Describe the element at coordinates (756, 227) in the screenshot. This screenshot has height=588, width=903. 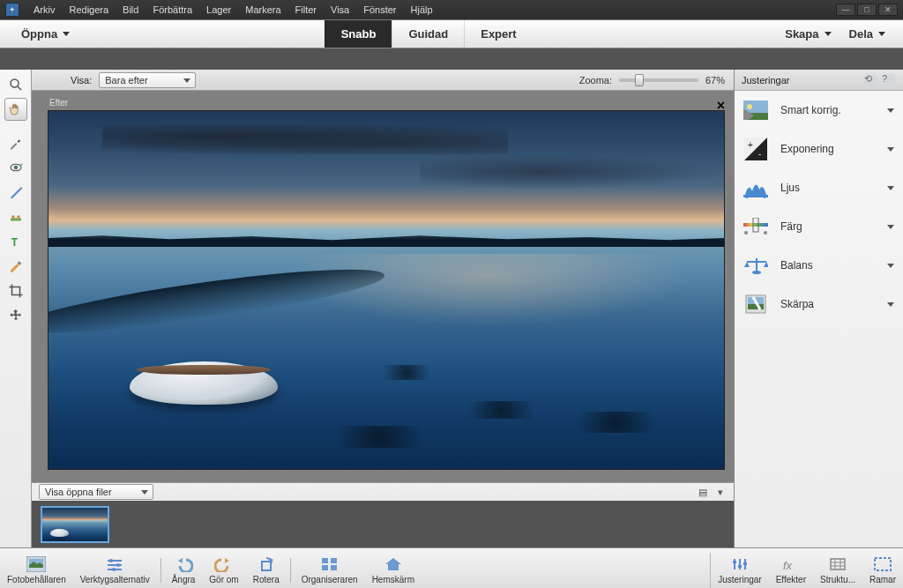
I see `color-icon` at that location.